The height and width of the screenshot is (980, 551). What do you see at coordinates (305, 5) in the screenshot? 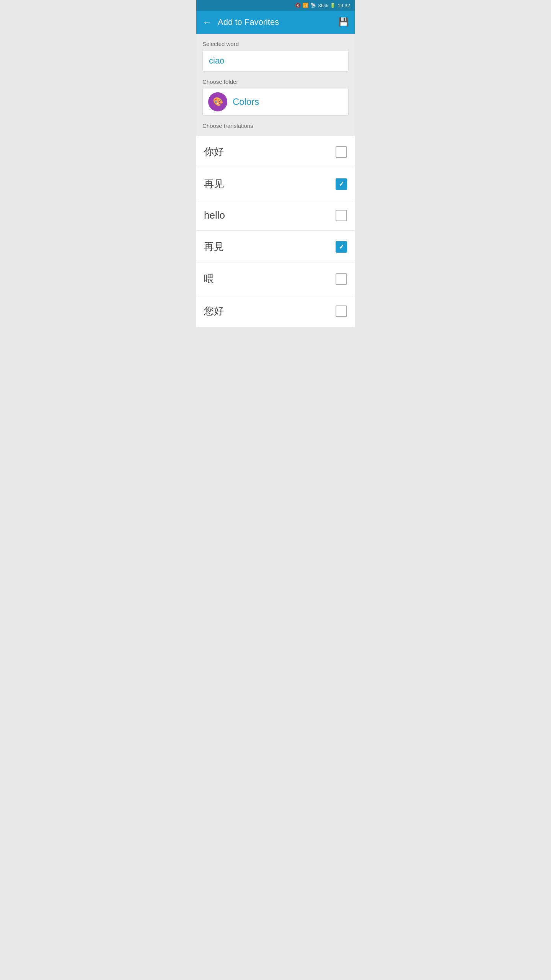
I see `wifi-icon: 📶` at bounding box center [305, 5].